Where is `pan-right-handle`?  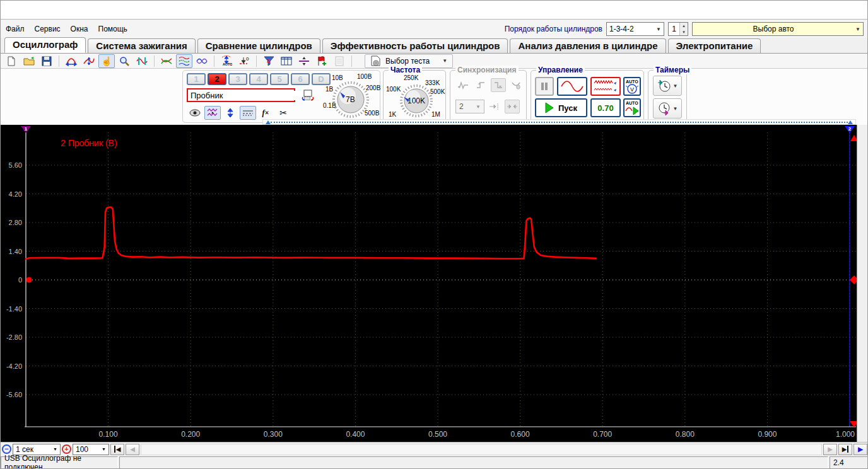 pan-right-handle is located at coordinates (850, 122).